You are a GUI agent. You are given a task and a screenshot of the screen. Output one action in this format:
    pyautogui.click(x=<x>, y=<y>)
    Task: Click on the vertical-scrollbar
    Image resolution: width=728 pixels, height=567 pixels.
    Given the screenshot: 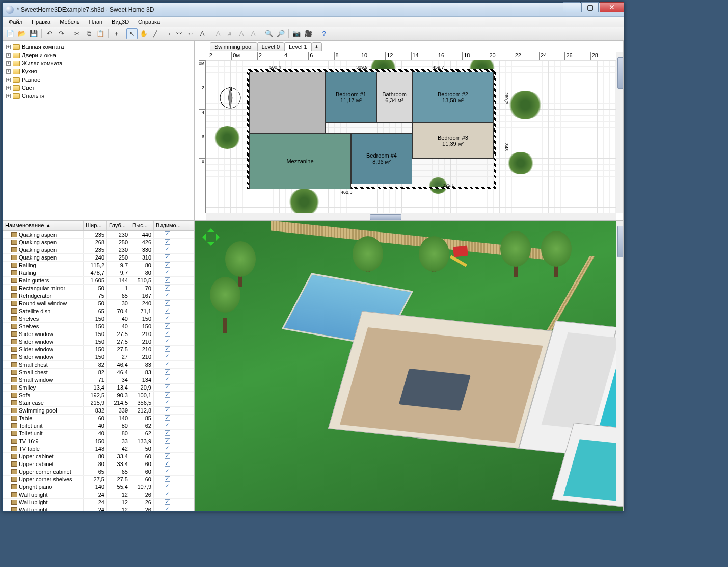 What is the action you would take?
    pyautogui.click(x=619, y=133)
    